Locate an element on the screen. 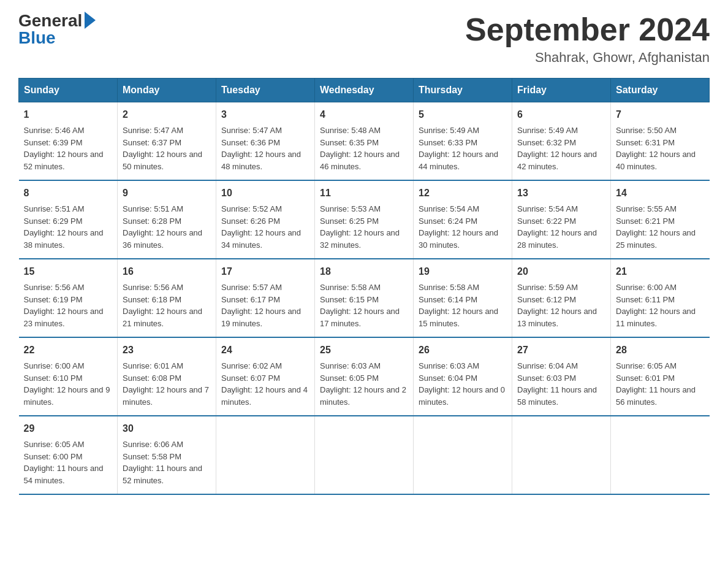 This screenshot has height=563, width=728. day-number: 14 is located at coordinates (661, 193).